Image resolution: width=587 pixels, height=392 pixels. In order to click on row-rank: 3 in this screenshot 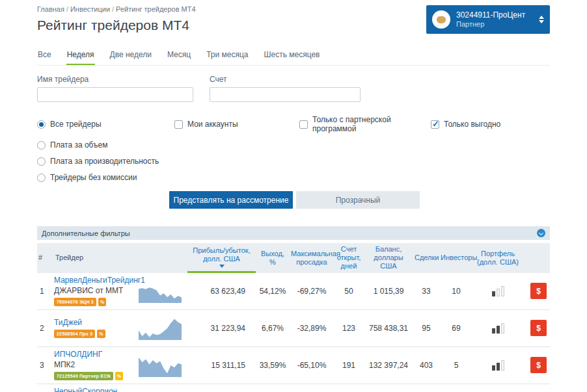, I will do `click(46, 365)`.